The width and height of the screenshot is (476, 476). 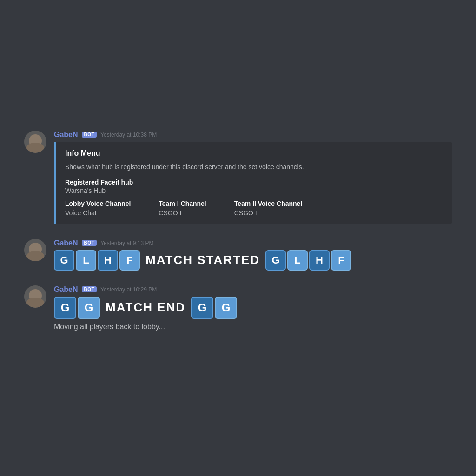 I want to click on message-header-1: GabeN BOT Yesterday at 10:38 PM, so click(x=253, y=135).